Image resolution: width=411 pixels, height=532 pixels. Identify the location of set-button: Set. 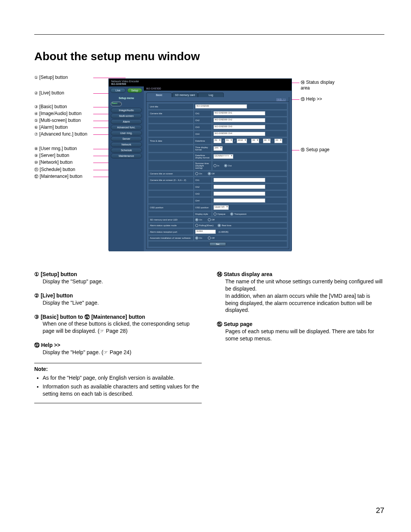
(218, 244).